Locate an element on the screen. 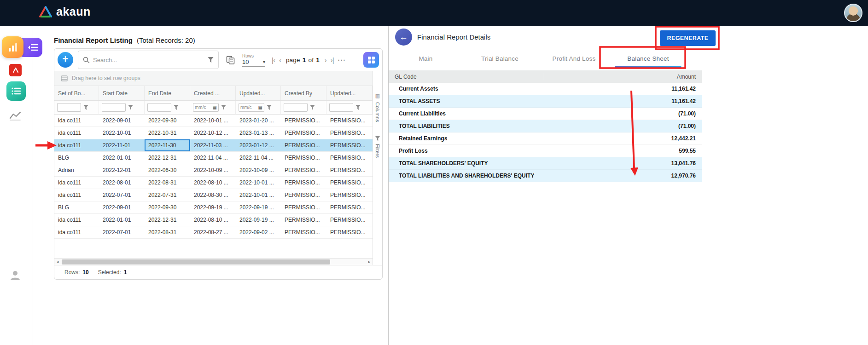 Image resolution: width=868 pixels, height=345 pixels. account-icon is located at coordinates (15, 275).